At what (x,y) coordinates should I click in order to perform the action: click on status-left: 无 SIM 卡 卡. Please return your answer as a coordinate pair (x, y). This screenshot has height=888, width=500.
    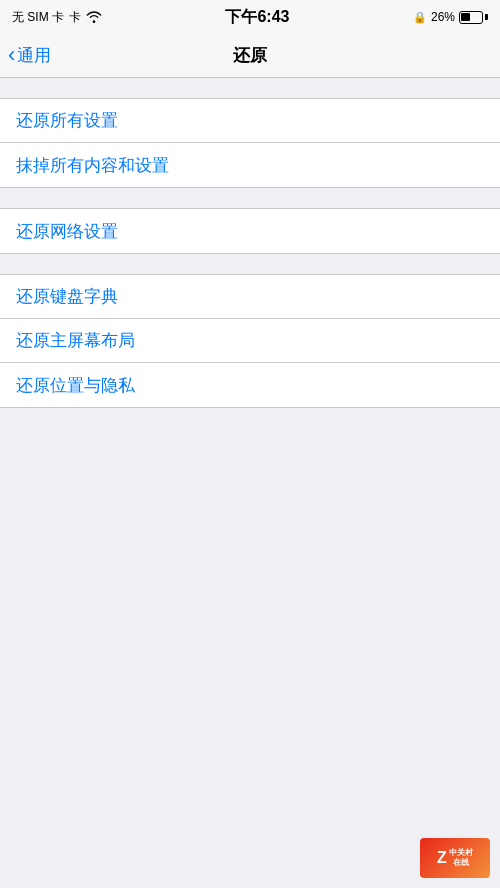
    Looking at the image, I should click on (57, 18).